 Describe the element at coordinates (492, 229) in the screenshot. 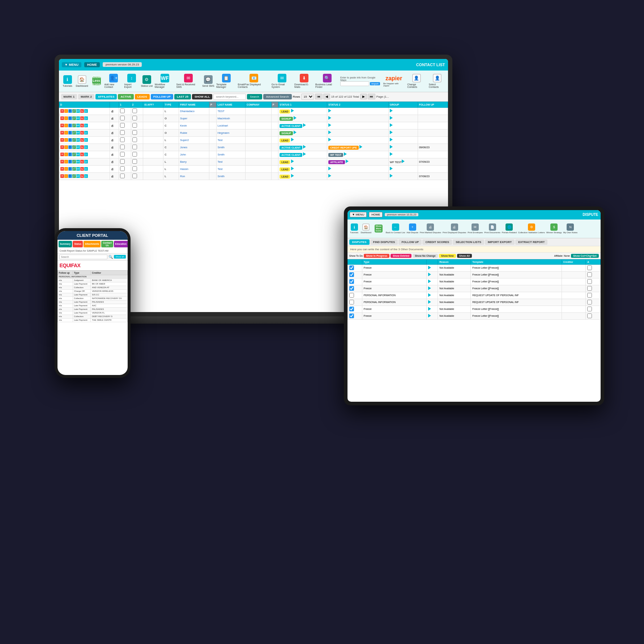

I see `tablet-print-documents-button: 📄 Print Documents` at that location.